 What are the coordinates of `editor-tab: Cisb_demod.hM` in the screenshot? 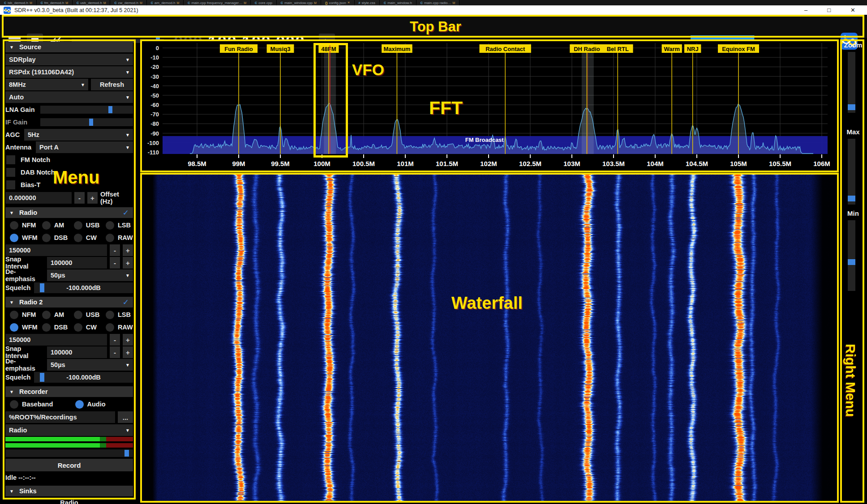 It's located at (18, 3).